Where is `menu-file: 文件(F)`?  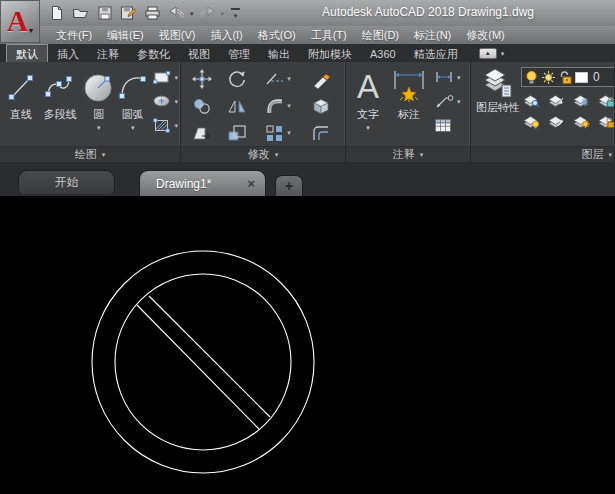
menu-file: 文件(F) is located at coordinates (74, 36).